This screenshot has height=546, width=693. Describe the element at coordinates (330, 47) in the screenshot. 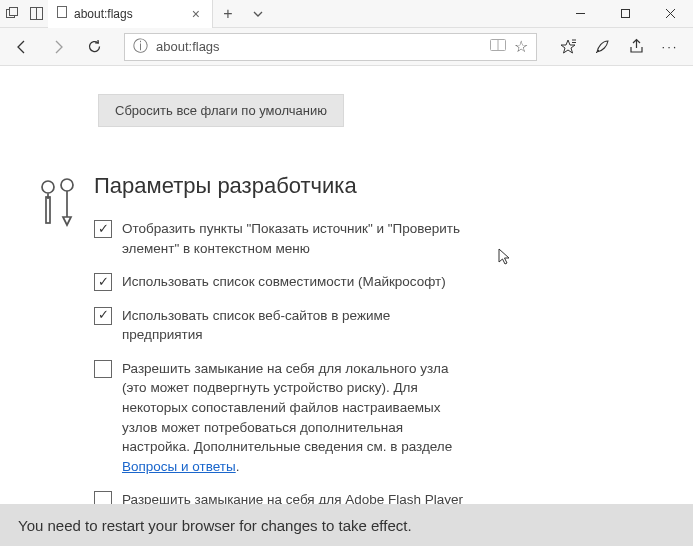

I see `address-bar: ⓘ about:flags ☆` at that location.